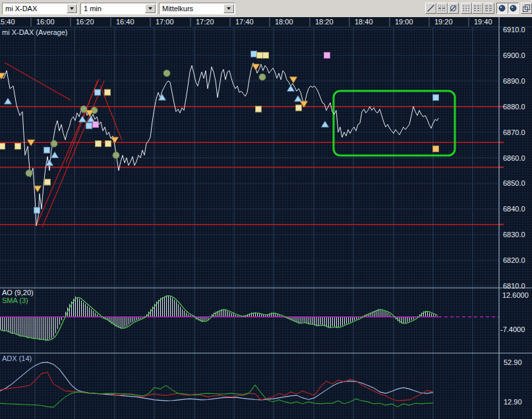  Describe the element at coordinates (489, 8) in the screenshot. I see `dashed-lines-style3-button` at that location.